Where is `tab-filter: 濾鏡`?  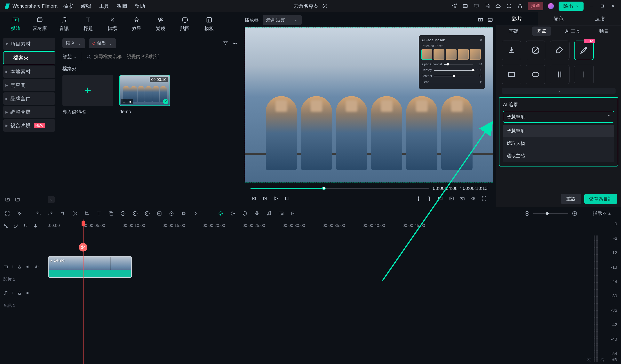 tab-filter: 濾鏡 is located at coordinates (161, 24).